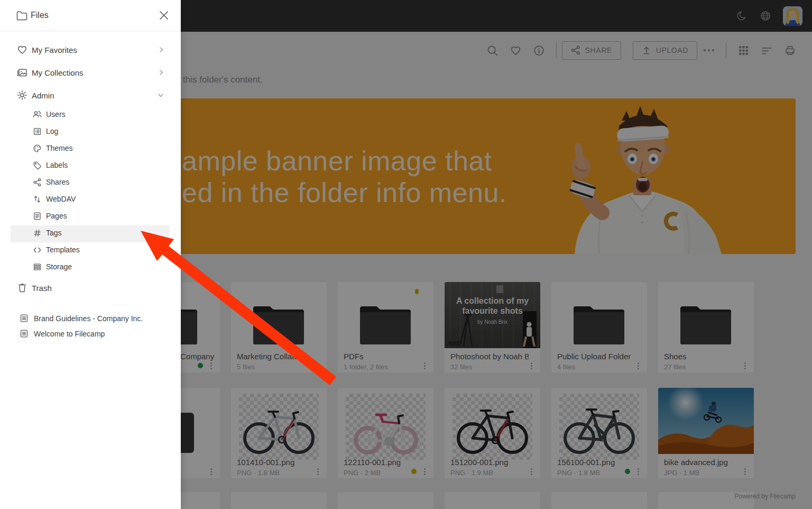 This screenshot has width=812, height=509. What do you see at coordinates (37, 199) in the screenshot?
I see `up-down-arrows-icon` at bounding box center [37, 199].